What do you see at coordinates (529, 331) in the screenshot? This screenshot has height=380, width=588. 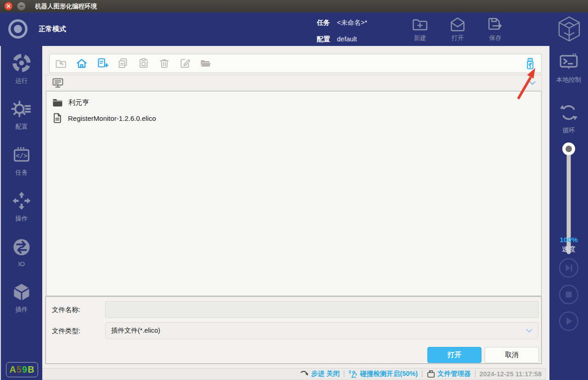 I see `file-type-chevron-icon` at bounding box center [529, 331].